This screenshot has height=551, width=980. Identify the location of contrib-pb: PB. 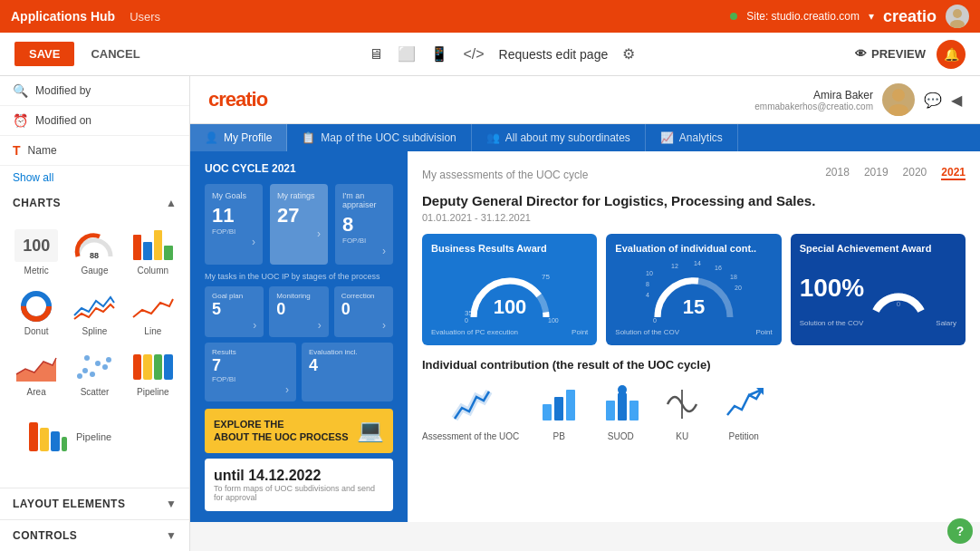
(559, 411).